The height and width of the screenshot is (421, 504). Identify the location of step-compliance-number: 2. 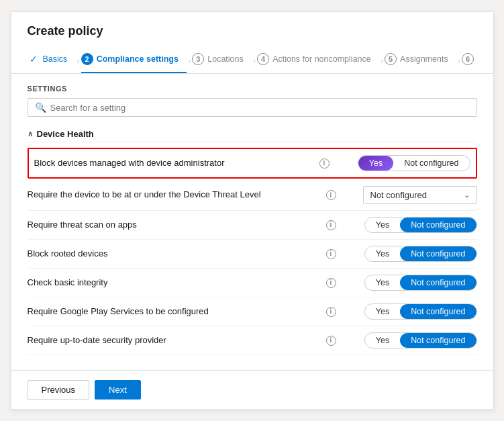
(87, 59).